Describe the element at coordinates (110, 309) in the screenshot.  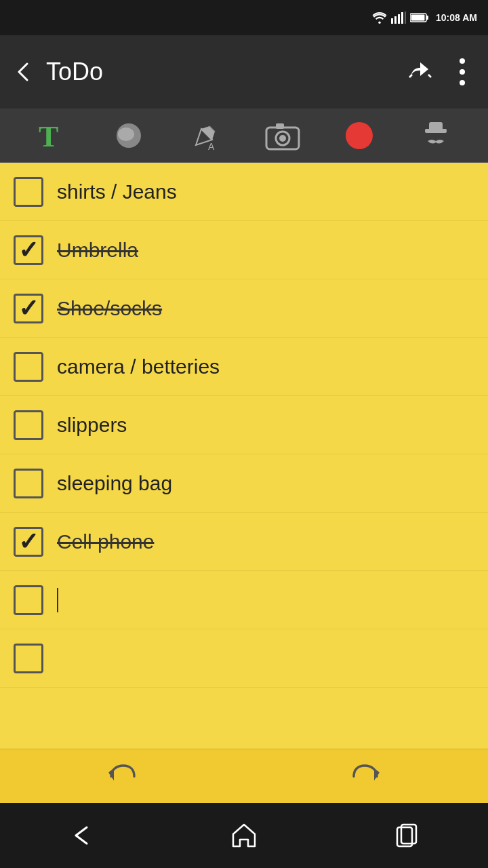
I see `todo-text-3: Shoe/socks` at that location.